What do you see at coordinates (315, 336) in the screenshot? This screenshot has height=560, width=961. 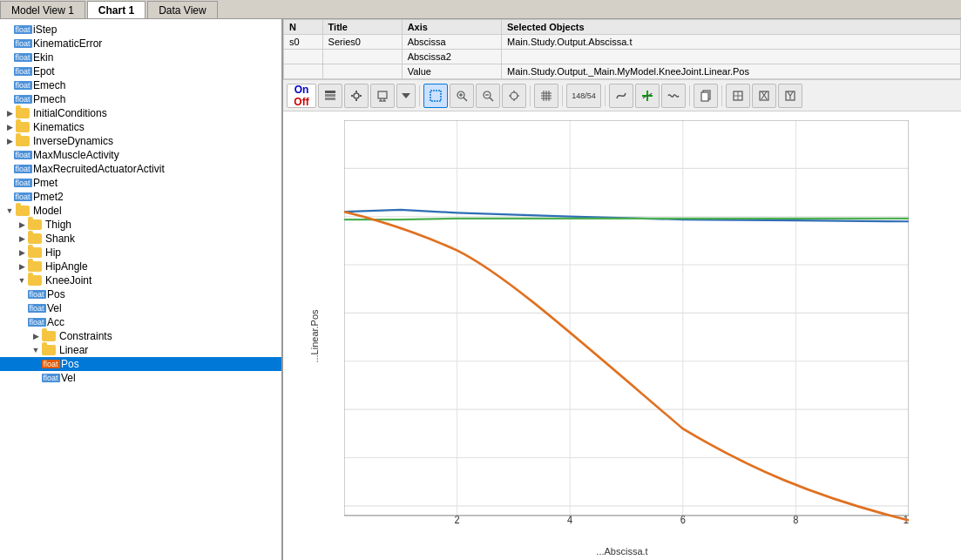 I see `y-axis-label: ...Linear.Pos` at bounding box center [315, 336].